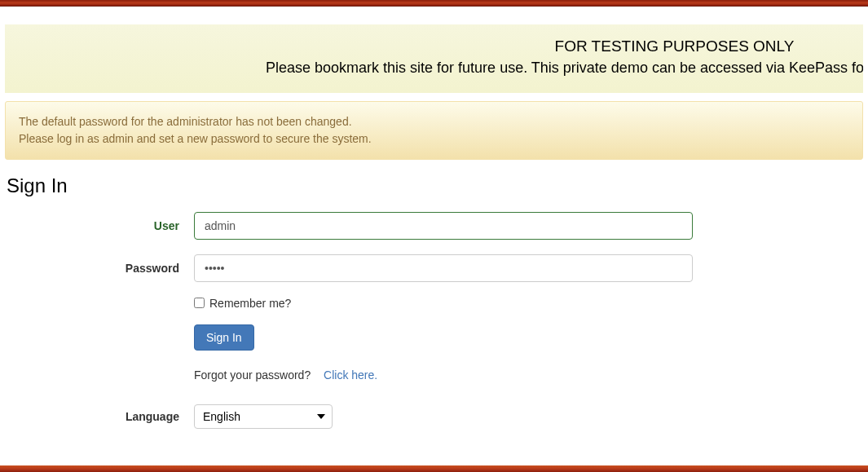 The height and width of the screenshot is (472, 868). What do you see at coordinates (253, 375) in the screenshot?
I see `forgot-text: Forgot your password?` at bounding box center [253, 375].